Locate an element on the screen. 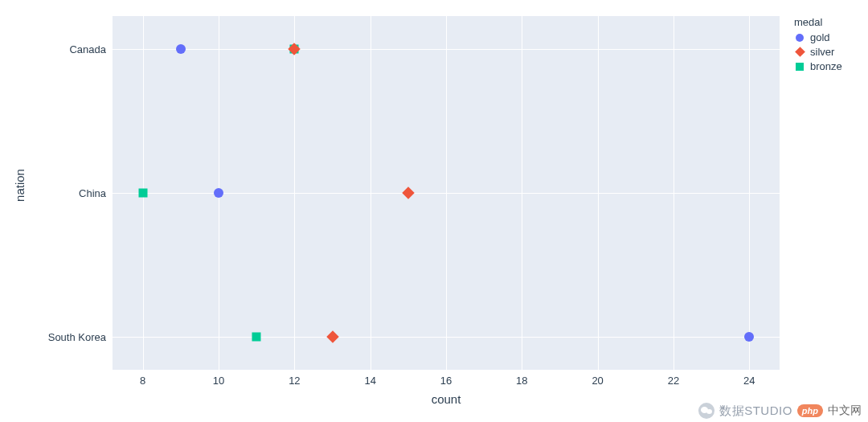 Image resolution: width=868 pixels, height=422 pixels. y-tick-label: South Korea is located at coordinates (58, 338).